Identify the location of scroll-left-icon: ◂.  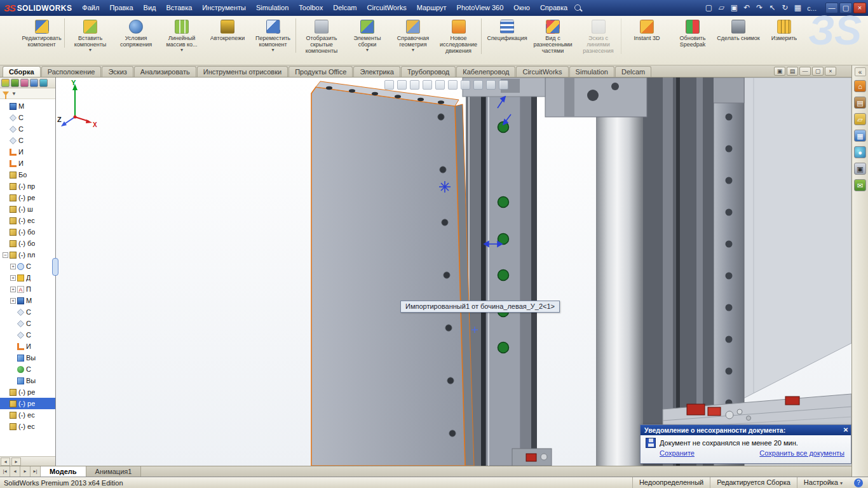
(5, 461).